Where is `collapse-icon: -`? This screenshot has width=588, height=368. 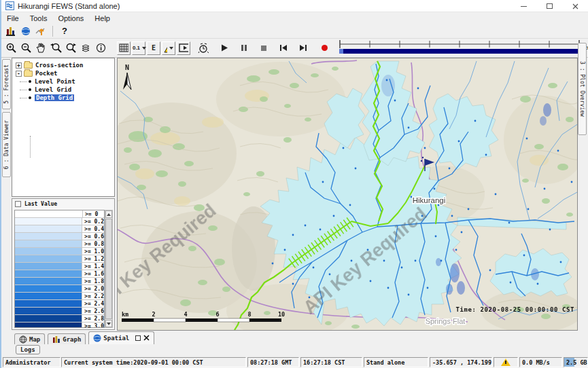
collapse-icon: - is located at coordinates (19, 73).